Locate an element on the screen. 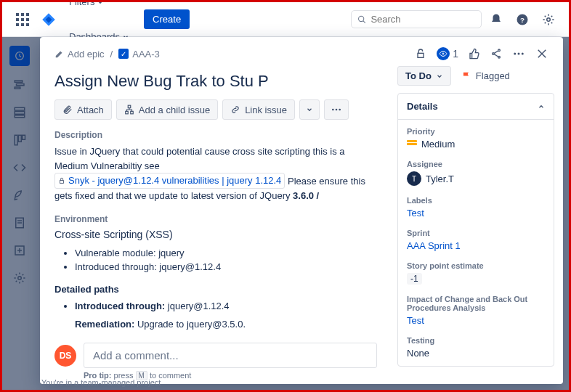  flag-icon is located at coordinates (466, 76).